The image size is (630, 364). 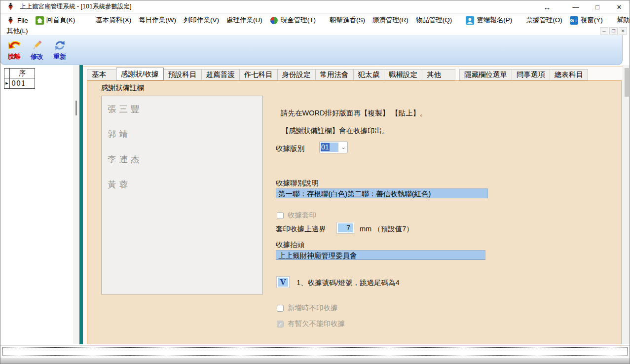 What do you see at coordinates (20, 73) in the screenshot?
I see `grid-header-row: 序` at bounding box center [20, 73].